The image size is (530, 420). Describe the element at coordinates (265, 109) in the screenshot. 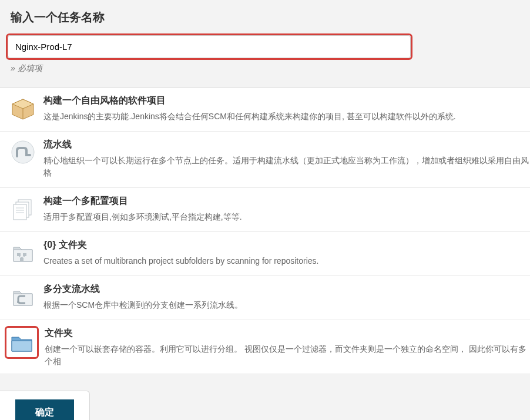

I see `item-freestyle: 构建一个自由风格的软件项目 这是Jenkins的主要功能.Jenkins将会结合…` at that location.